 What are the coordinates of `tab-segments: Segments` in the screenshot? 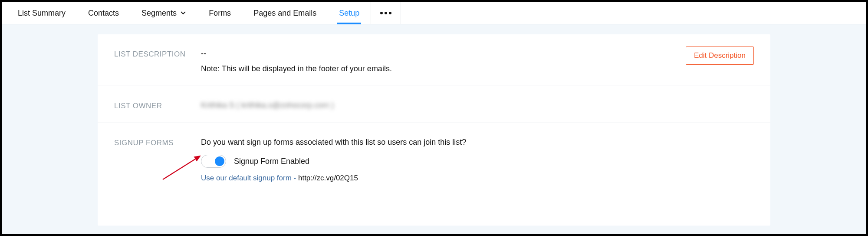 It's located at (164, 13).